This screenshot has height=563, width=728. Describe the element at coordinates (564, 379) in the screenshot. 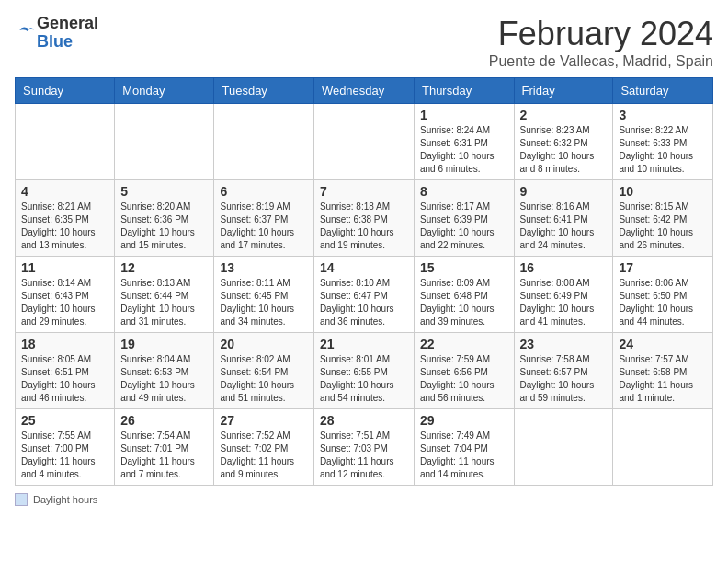

I see `day-info: Sunrise: 7:58 AM Sunset: 6:57 PM Dayligh…` at that location.